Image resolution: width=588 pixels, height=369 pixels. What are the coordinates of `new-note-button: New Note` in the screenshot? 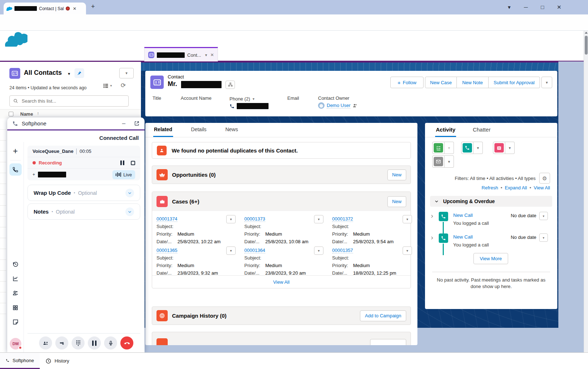 It's located at (473, 82).